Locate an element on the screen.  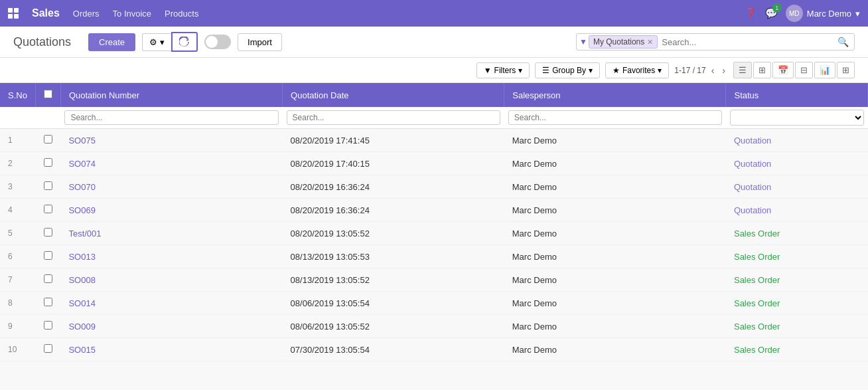
cell-number: SO074 is located at coordinates (171, 163).